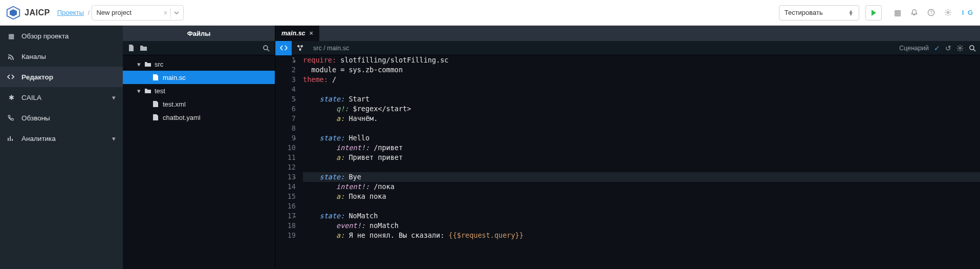 Image resolution: width=980 pixels, height=269 pixels. I want to click on bell-icon, so click(914, 12).